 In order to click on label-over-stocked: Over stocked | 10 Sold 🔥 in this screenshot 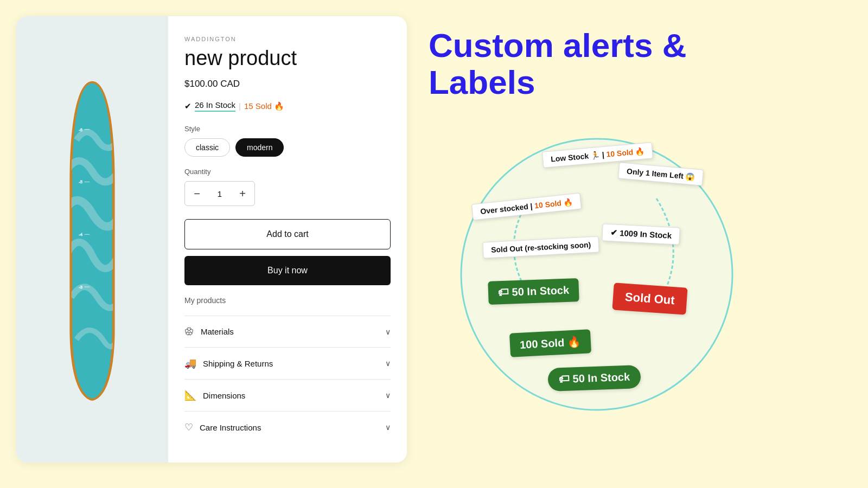, I will do `click(526, 207)`.